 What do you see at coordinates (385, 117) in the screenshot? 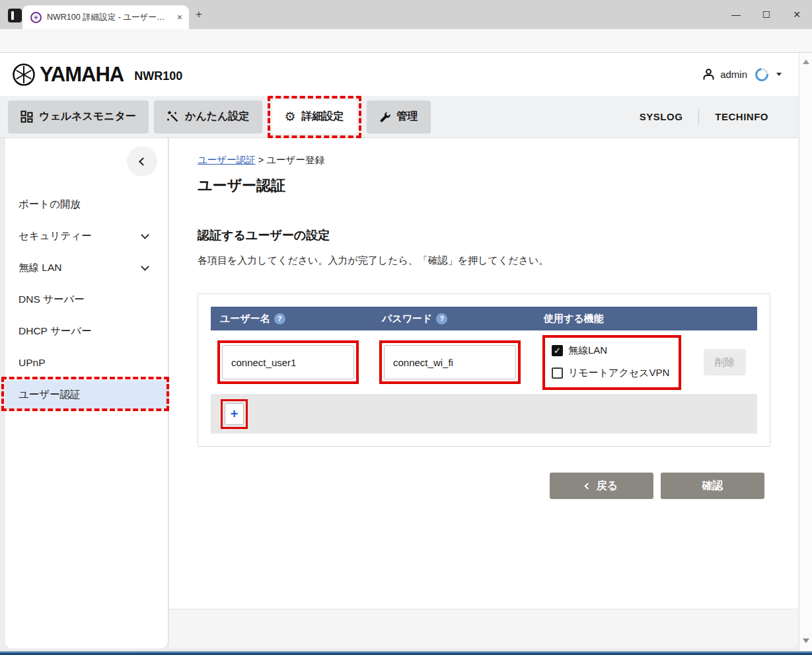
I see `wrench-icon` at bounding box center [385, 117].